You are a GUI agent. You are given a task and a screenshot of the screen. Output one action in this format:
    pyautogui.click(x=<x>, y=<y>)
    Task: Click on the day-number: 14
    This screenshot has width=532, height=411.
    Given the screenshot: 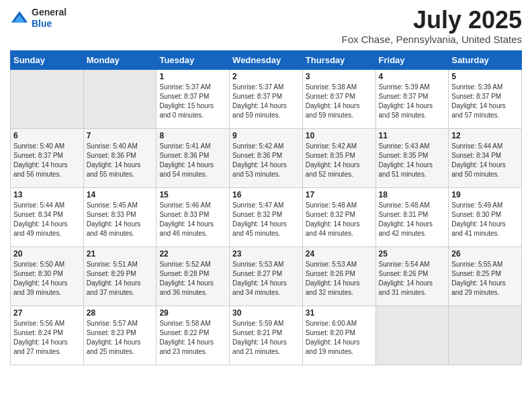 What is the action you would take?
    pyautogui.click(x=120, y=195)
    